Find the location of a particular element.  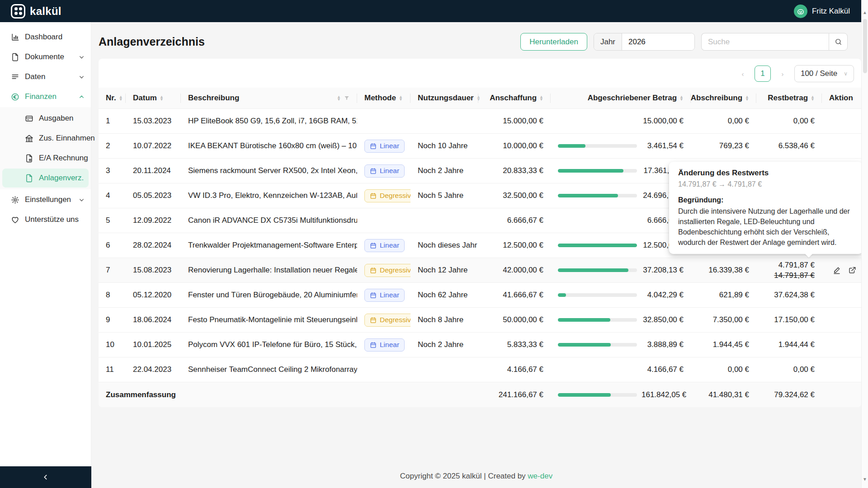

page-size-select: 100 / Seite ∨ is located at coordinates (824, 74).